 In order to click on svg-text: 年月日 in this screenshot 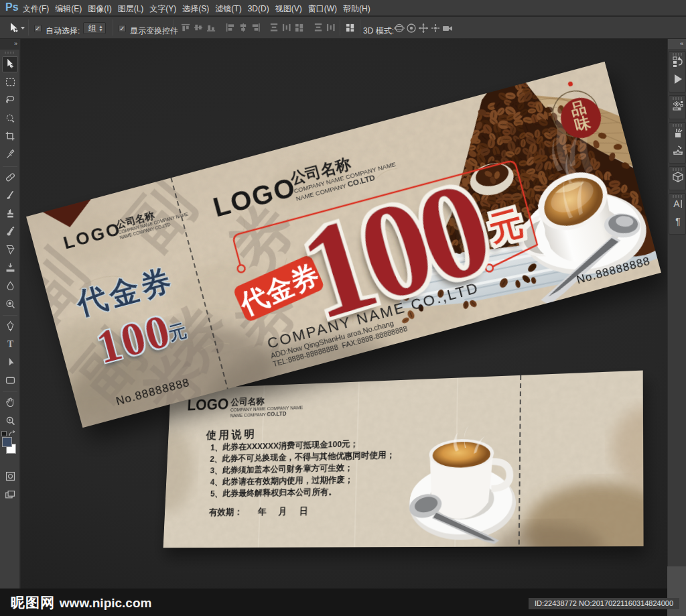, I will do `click(288, 512)`.